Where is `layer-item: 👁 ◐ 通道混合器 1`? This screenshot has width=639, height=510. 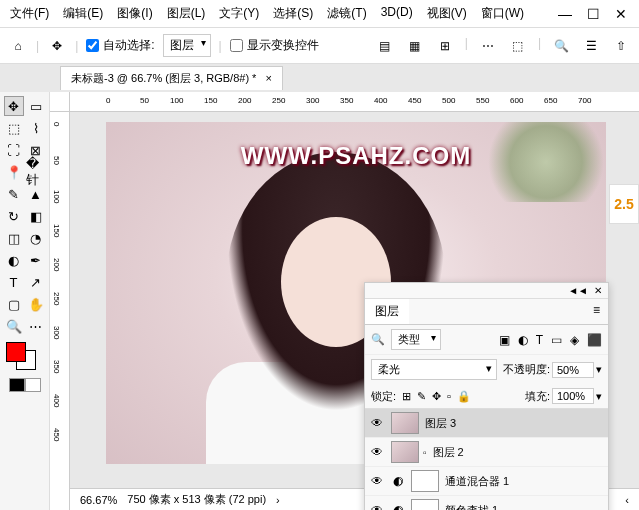 layer-item: 👁 ◐ 通道混合器 1 is located at coordinates (486, 482).